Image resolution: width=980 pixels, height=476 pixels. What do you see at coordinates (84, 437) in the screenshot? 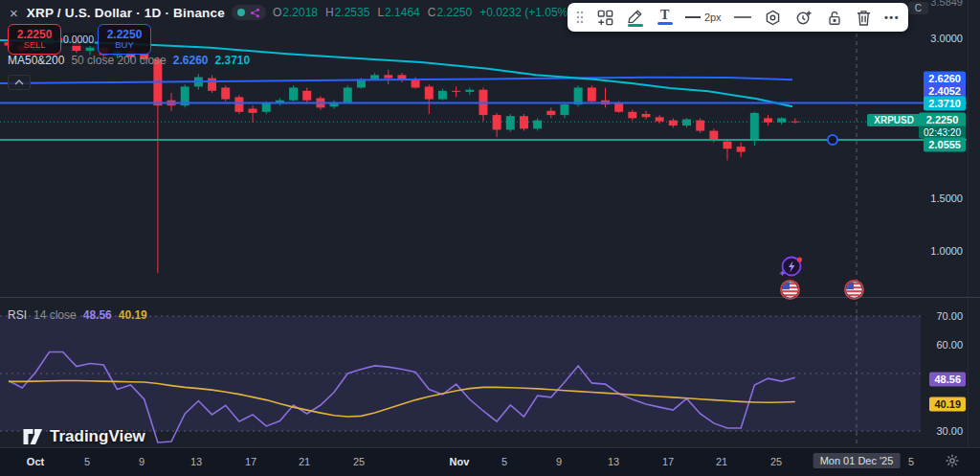
I see `tradingview-logo: TradingView` at bounding box center [84, 437].